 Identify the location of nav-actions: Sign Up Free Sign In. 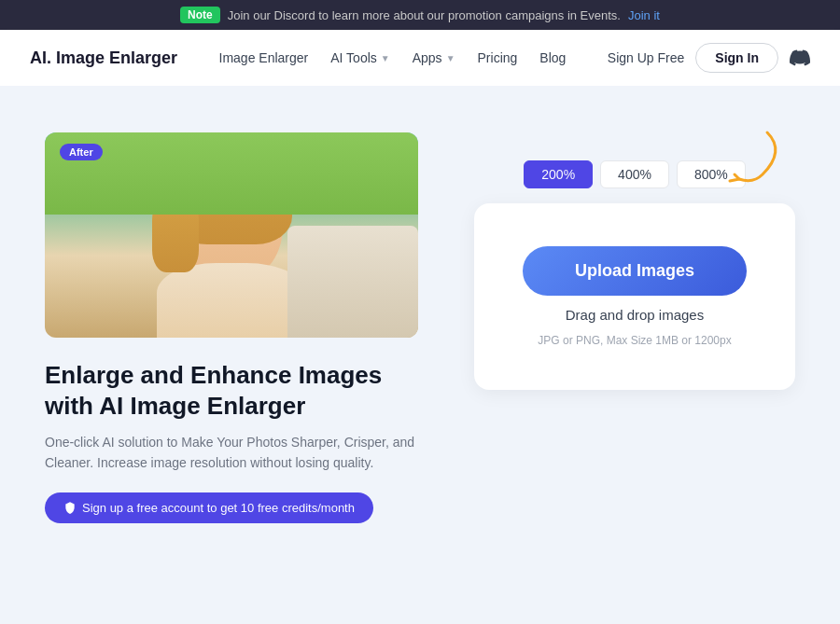
(709, 58).